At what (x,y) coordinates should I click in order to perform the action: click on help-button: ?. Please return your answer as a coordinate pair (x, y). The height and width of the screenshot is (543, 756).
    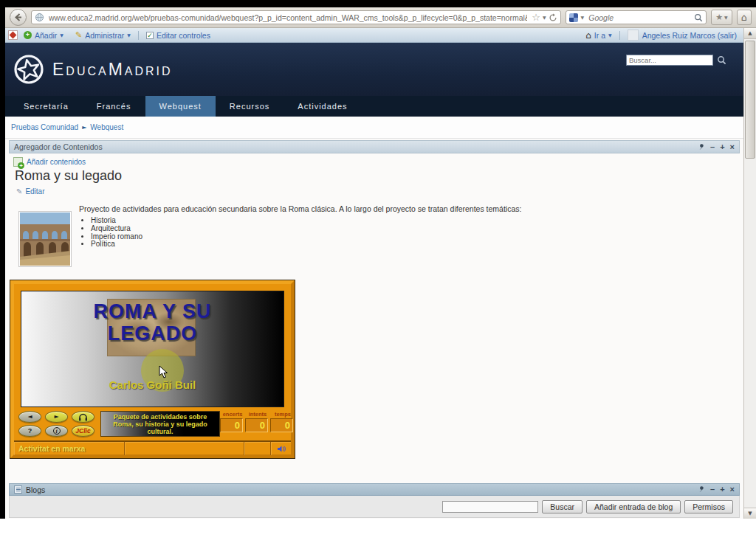
    Looking at the image, I should click on (30, 431).